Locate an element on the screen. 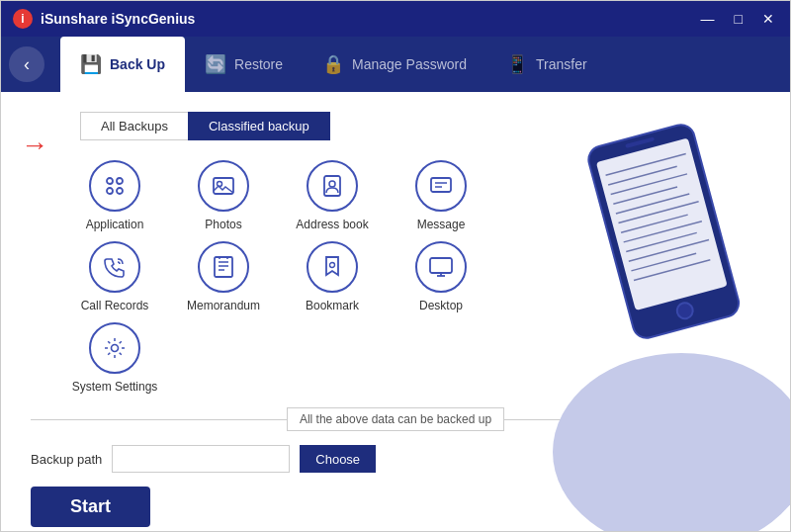  app-icon: i is located at coordinates (23, 19).